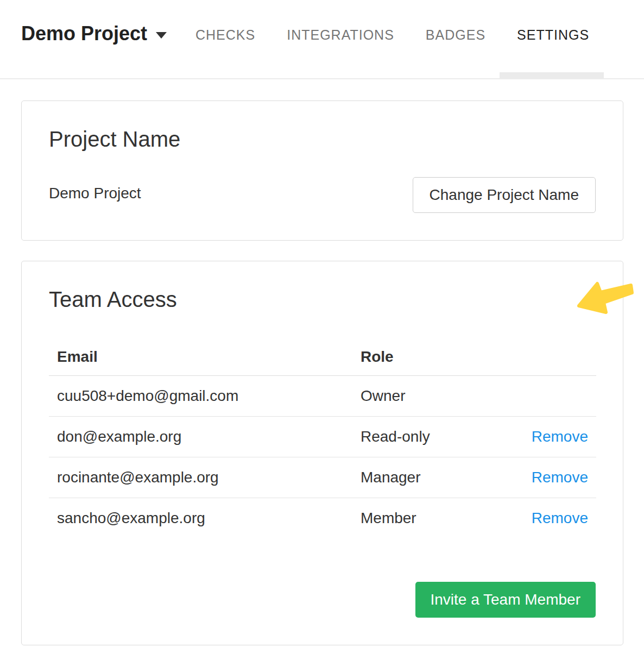 The image size is (644, 666). Describe the element at coordinates (323, 125) in the screenshot. I see `project-name-heading: Project Name` at that location.